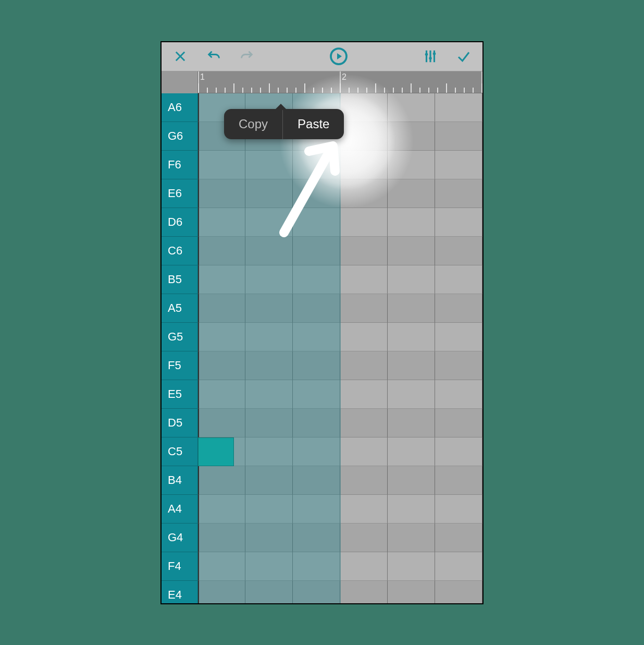  What do you see at coordinates (322, 194) in the screenshot?
I see `piano-row: E6` at bounding box center [322, 194].